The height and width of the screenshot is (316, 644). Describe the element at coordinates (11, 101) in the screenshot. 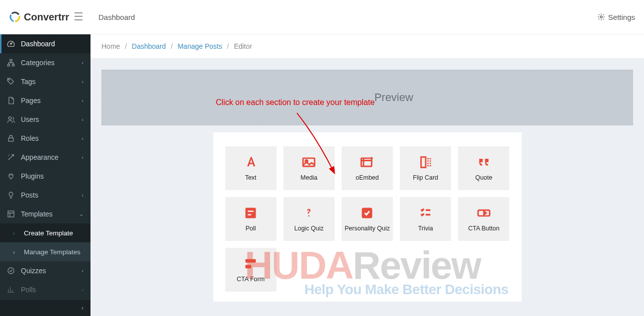

I see `page-icon` at that location.